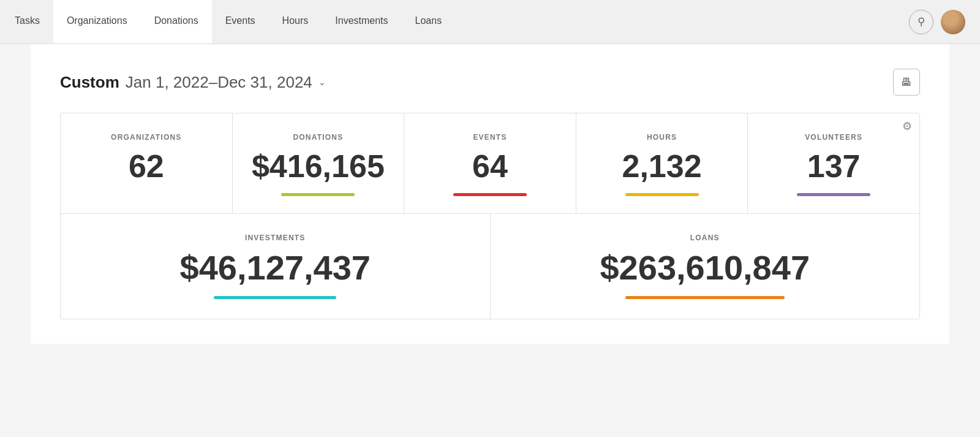 The height and width of the screenshot is (437, 980). Describe the element at coordinates (662, 137) in the screenshot. I see `stat-label-hours: HOURS` at that location.